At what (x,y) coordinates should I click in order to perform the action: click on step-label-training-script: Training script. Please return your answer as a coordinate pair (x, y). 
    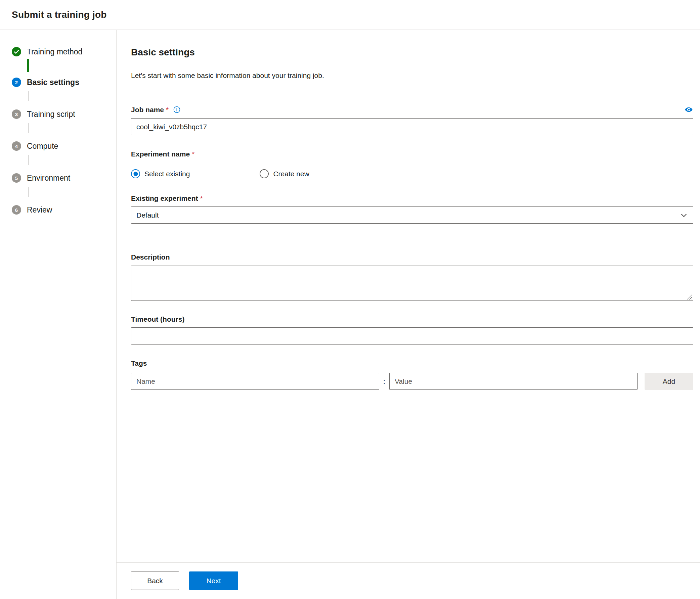
    Looking at the image, I should click on (51, 114).